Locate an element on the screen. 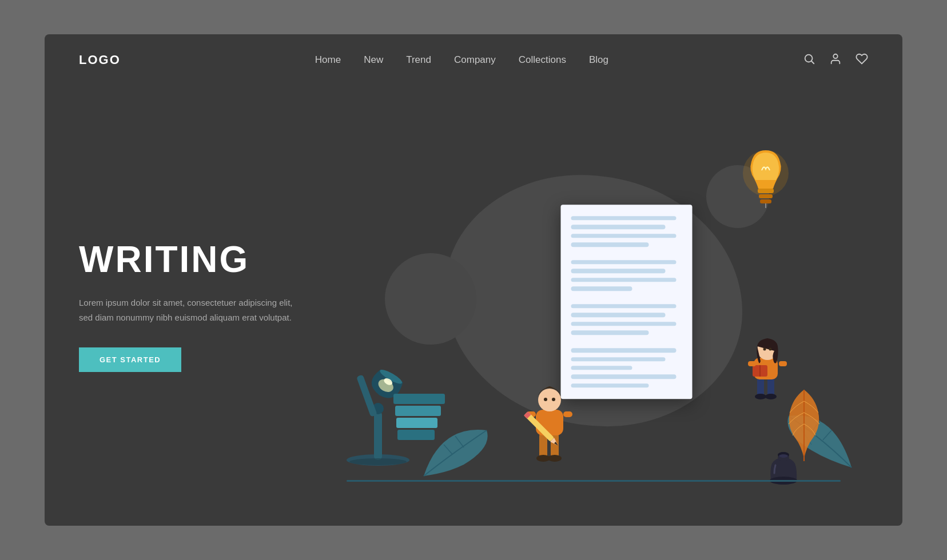 Image resolution: width=947 pixels, height=560 pixels. ground-line is located at coordinates (594, 481).